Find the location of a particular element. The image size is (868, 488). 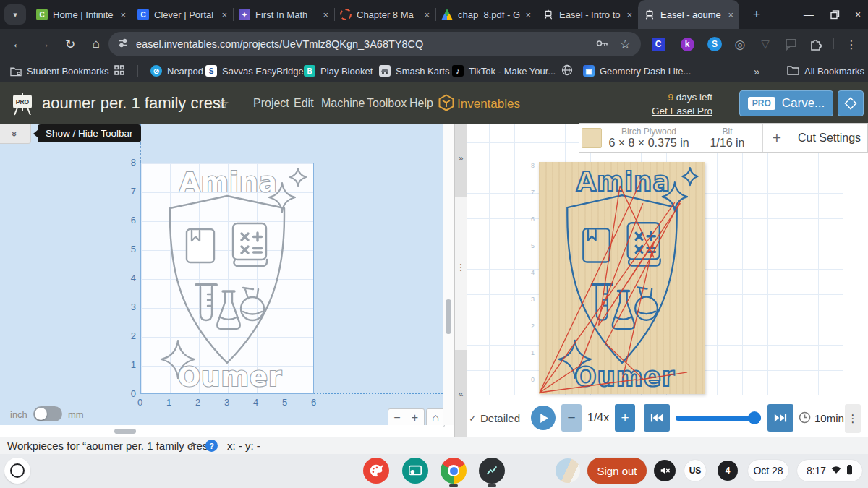

screencast-app-icon is located at coordinates (415, 471).